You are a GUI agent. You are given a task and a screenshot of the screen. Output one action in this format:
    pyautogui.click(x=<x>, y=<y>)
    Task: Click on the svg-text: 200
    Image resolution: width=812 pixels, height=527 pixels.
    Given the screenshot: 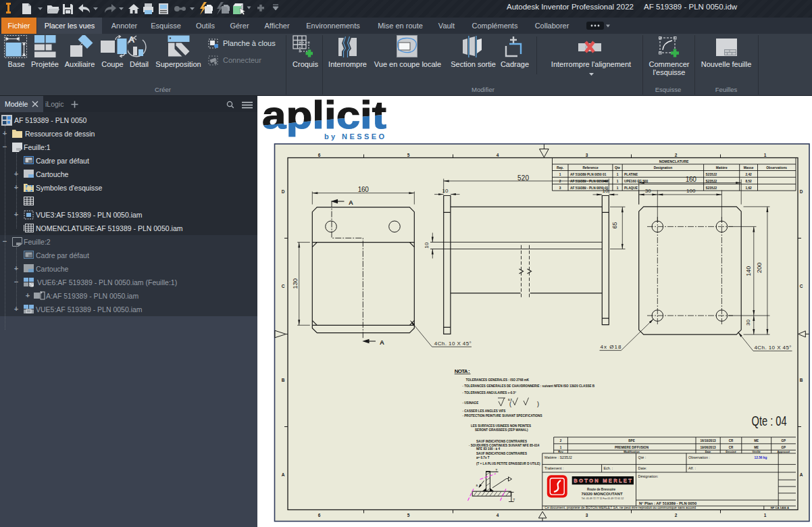 What is the action you would take?
    pyautogui.click(x=759, y=268)
    